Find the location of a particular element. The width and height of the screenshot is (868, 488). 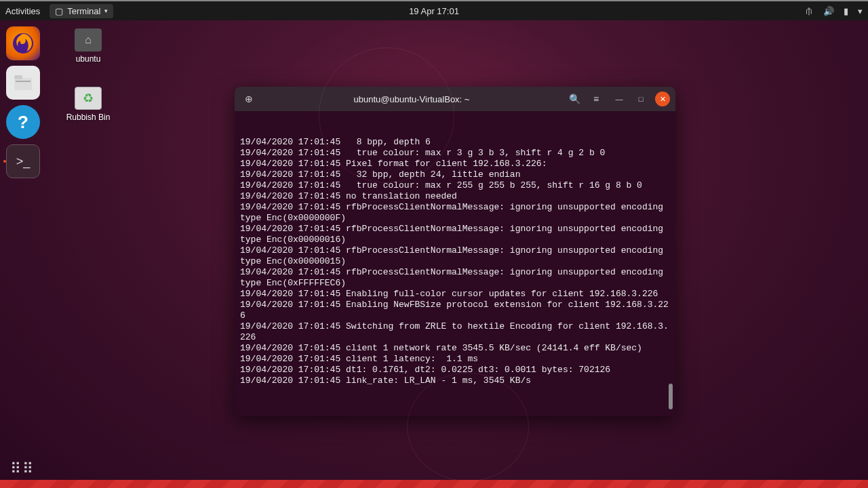

files-launcher is located at coordinates (23, 83).